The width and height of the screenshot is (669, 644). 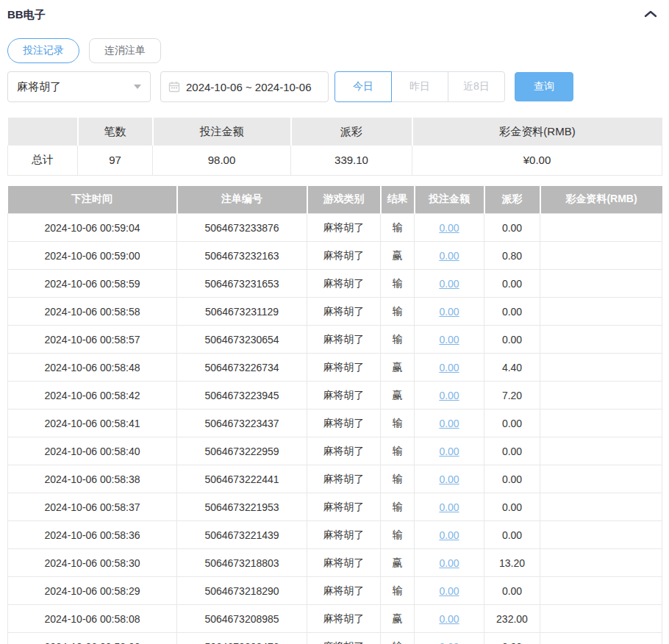 I want to click on date-range-input: 2024-10-06 ~ 2024-10-06, so click(x=244, y=87).